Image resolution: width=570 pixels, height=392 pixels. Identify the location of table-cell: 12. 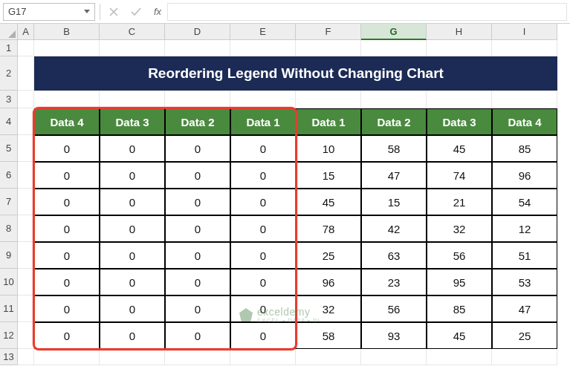
(525, 229).